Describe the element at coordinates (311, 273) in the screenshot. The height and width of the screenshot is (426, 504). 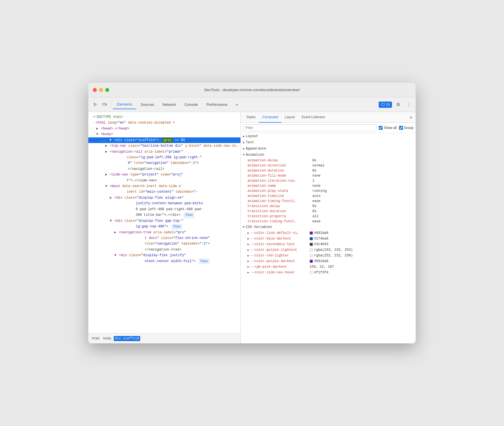
I see `swatch-side-nav-hover` at that location.